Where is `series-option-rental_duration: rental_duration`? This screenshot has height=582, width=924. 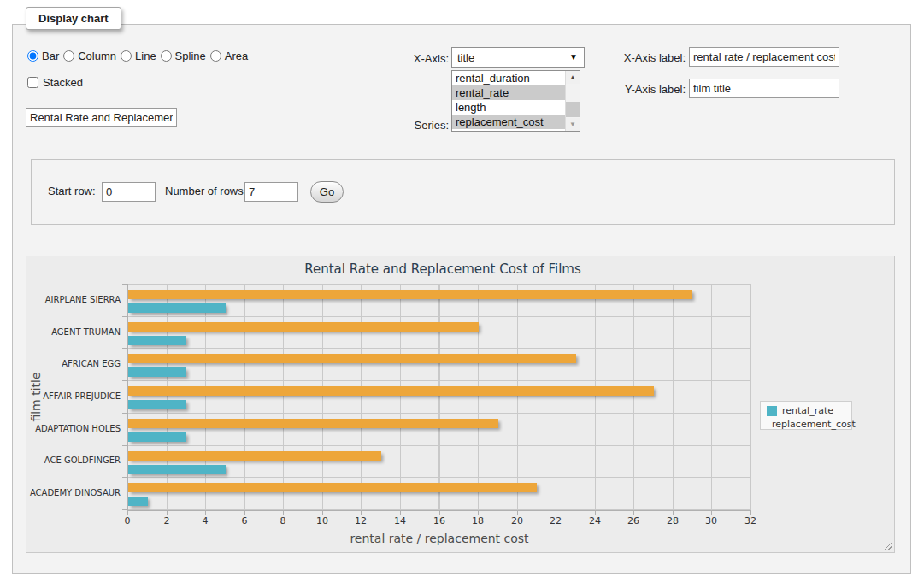
series-option-rental_duration: rental_duration is located at coordinates (509, 79).